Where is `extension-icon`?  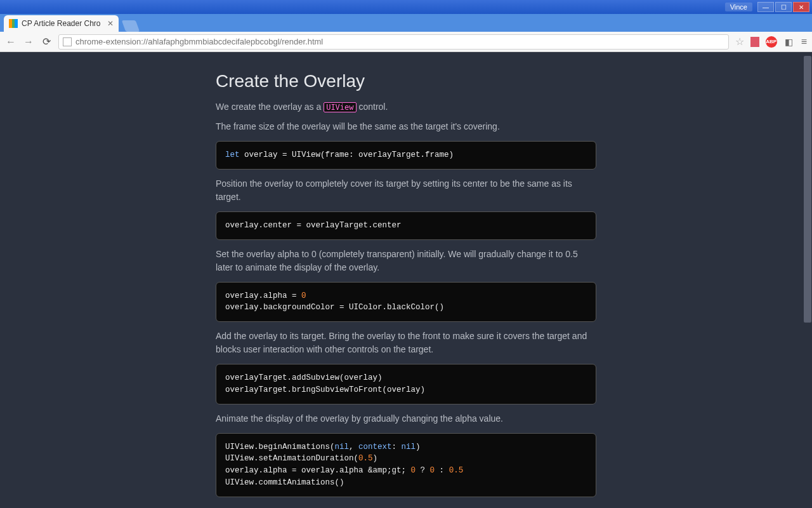 extension-icon is located at coordinates (755, 42).